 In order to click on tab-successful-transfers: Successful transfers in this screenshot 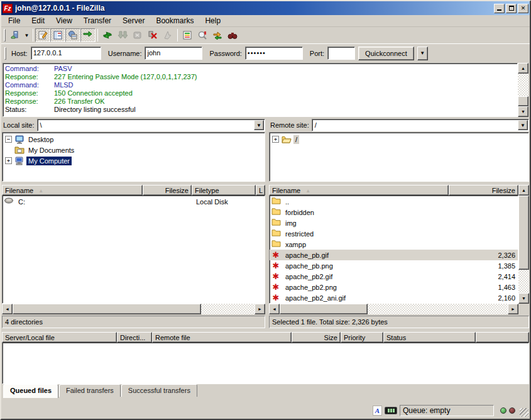, I will do `click(160, 390)`.